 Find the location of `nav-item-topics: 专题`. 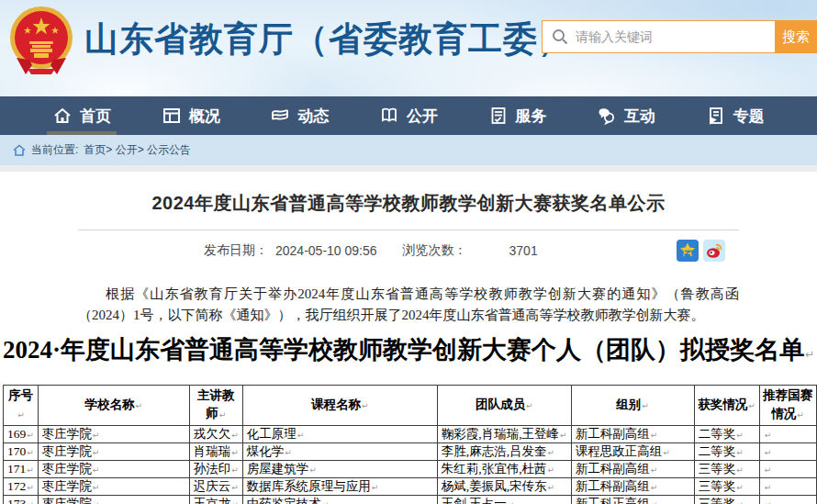

nav-item-topics: 专题 is located at coordinates (735, 116).